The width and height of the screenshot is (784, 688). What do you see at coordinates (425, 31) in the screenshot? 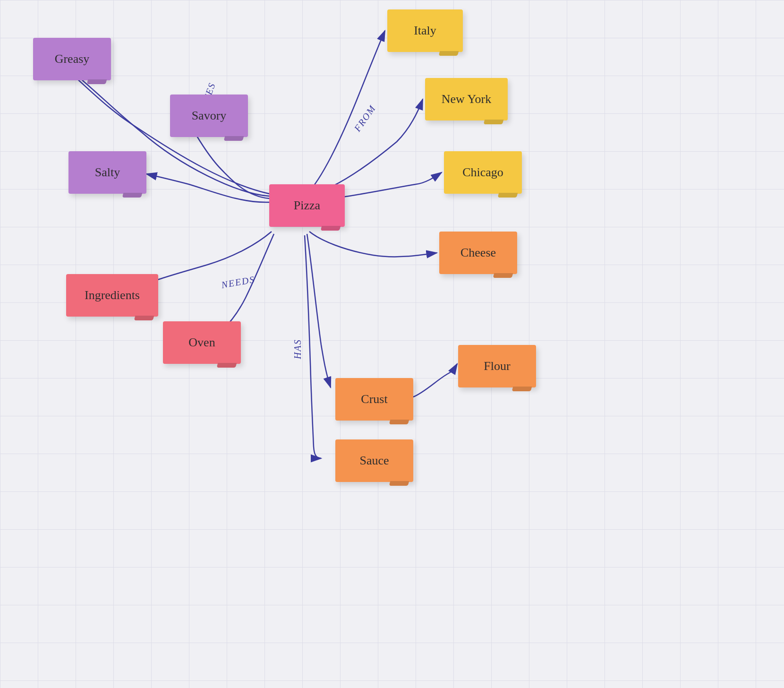
I see `italy-label: Italy` at bounding box center [425, 31].